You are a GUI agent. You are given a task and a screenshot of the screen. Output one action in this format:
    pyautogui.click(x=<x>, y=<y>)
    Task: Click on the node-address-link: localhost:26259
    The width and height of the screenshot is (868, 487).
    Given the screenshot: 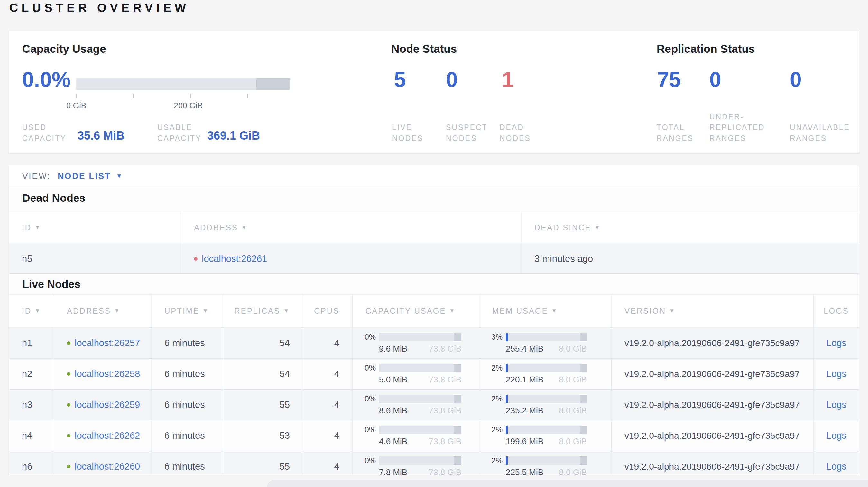 What is the action you would take?
    pyautogui.click(x=107, y=405)
    